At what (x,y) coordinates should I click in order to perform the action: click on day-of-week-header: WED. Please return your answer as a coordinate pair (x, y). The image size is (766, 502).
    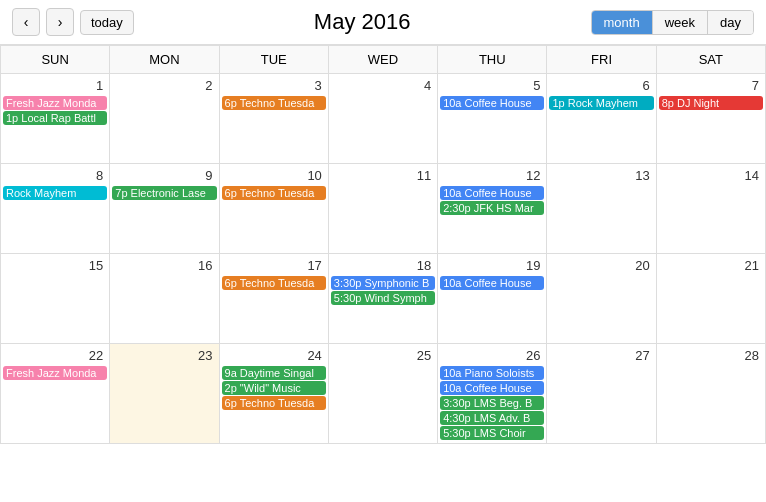
    Looking at the image, I should click on (382, 60).